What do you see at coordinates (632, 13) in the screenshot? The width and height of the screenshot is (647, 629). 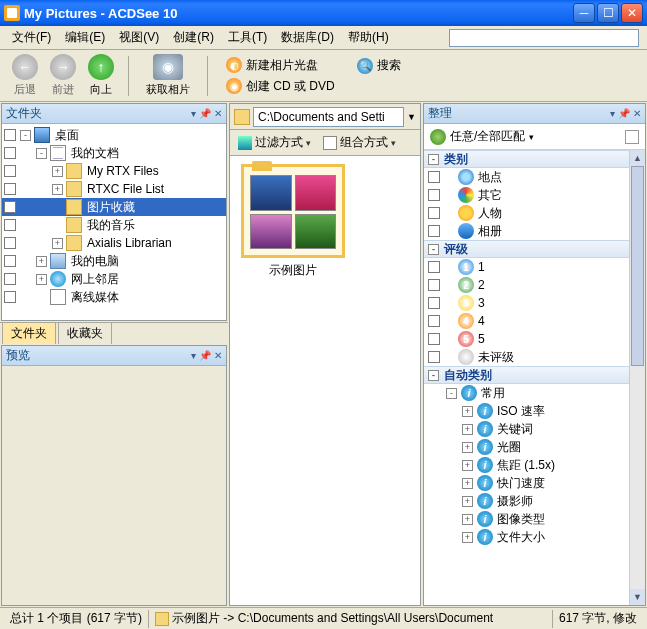 I see `close-button: ✕` at bounding box center [632, 13].